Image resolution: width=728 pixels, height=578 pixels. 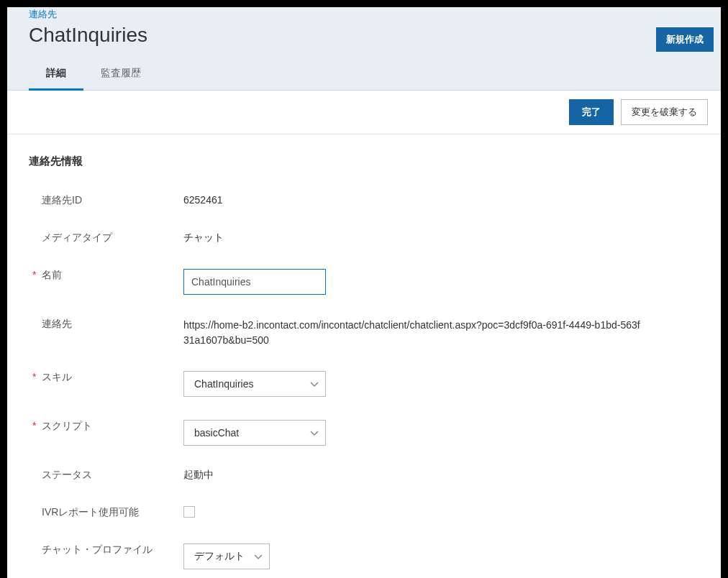 What do you see at coordinates (106, 549) in the screenshot?
I see `chat-profile-label: チャット・プロファイル` at bounding box center [106, 549].